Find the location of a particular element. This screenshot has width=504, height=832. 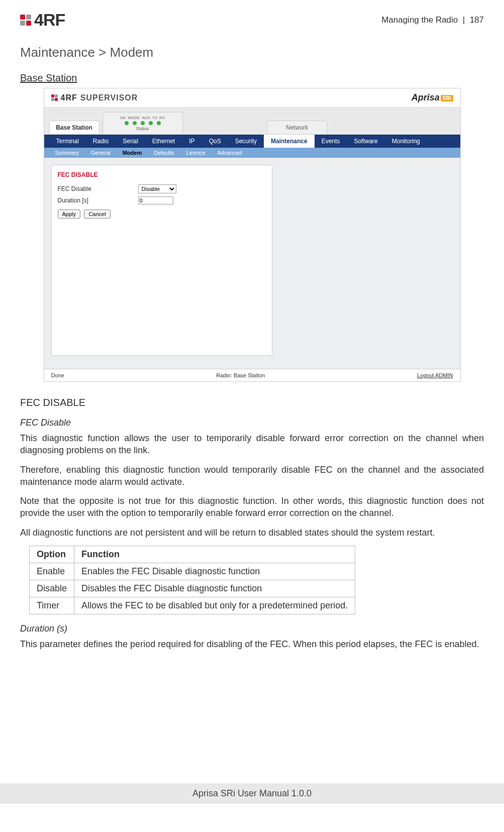

fec-disable-select: Disable is located at coordinates (157, 189).